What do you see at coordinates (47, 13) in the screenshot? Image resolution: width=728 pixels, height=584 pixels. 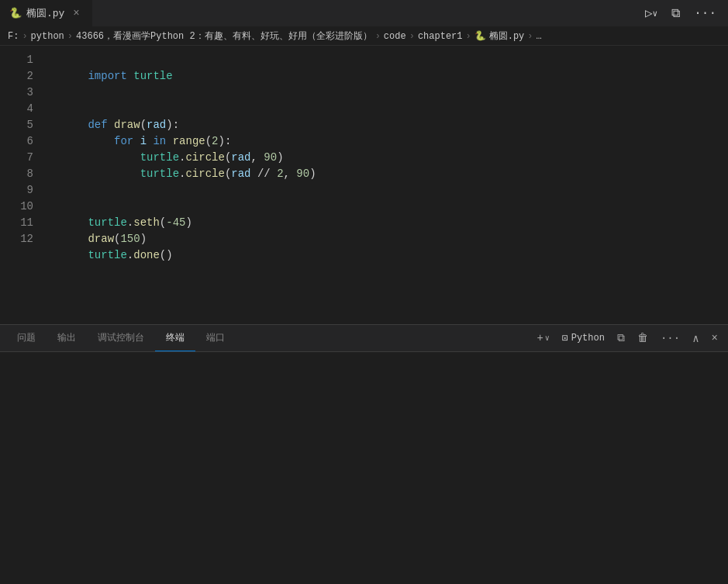 I see `active-tab: 🐍 椭圆.py ×` at bounding box center [47, 13].